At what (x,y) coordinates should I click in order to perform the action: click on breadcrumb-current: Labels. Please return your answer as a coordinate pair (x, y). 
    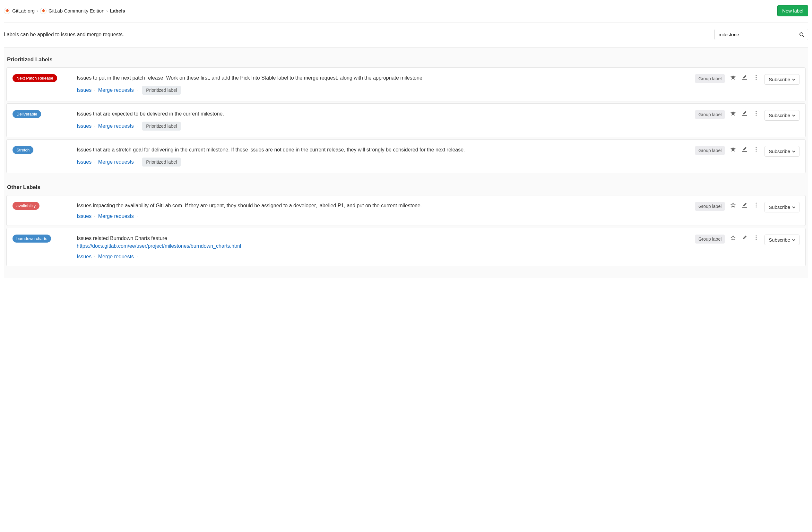
    Looking at the image, I should click on (117, 11).